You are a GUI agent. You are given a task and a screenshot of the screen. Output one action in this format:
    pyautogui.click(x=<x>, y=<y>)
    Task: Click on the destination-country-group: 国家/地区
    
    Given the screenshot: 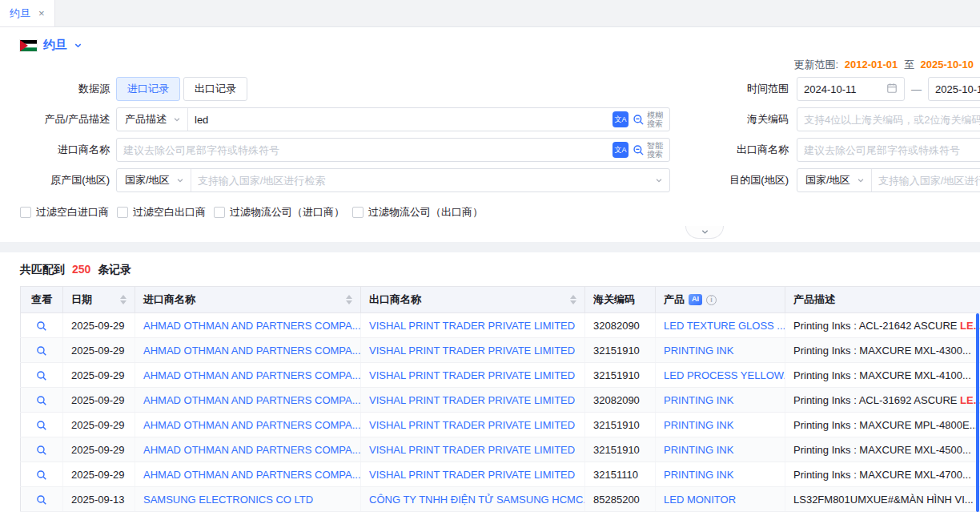 What is the action you would take?
    pyautogui.click(x=889, y=180)
    